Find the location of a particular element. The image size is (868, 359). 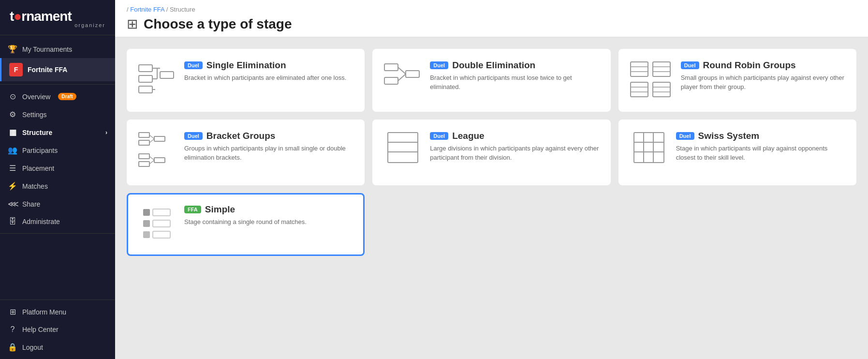

structure-chevron: › is located at coordinates (106, 133).